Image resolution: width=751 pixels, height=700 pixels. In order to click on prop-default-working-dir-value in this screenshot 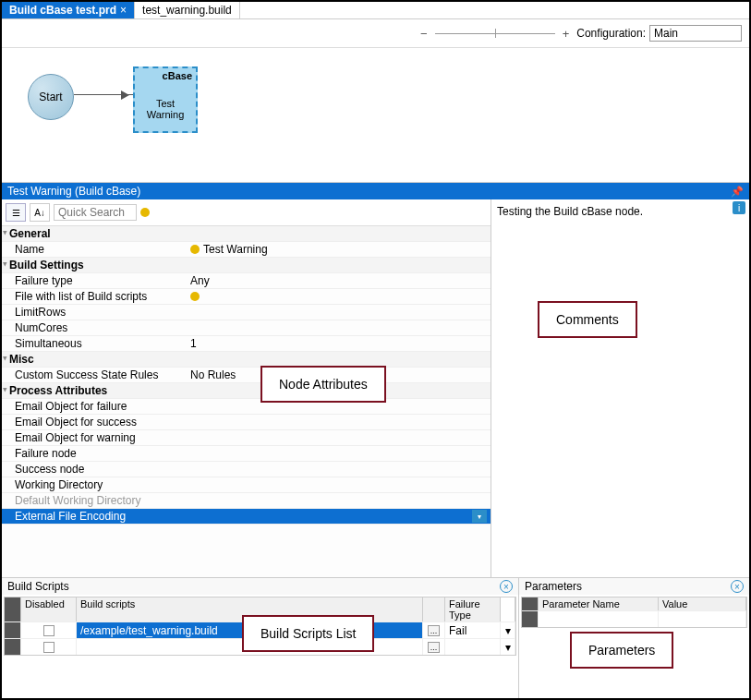, I will do `click(338, 501)`.